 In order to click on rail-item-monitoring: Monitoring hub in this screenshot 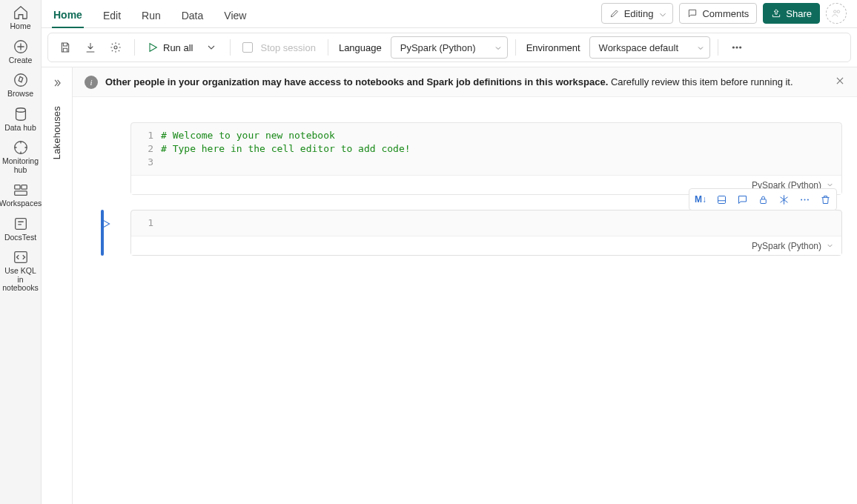, I will do `click(21, 157)`.